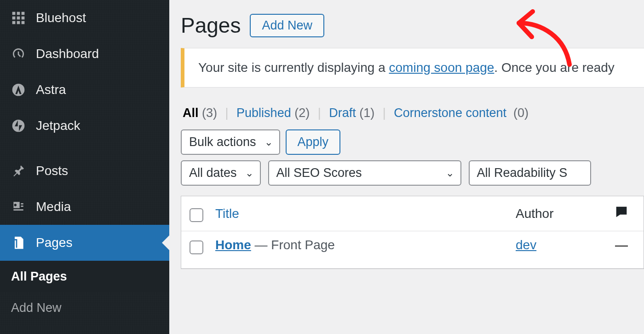 Image resolution: width=644 pixels, height=334 pixels. Describe the element at coordinates (412, 142) in the screenshot. I see `bulk-action-row: Bulk actions ⌄ Apply` at that location.